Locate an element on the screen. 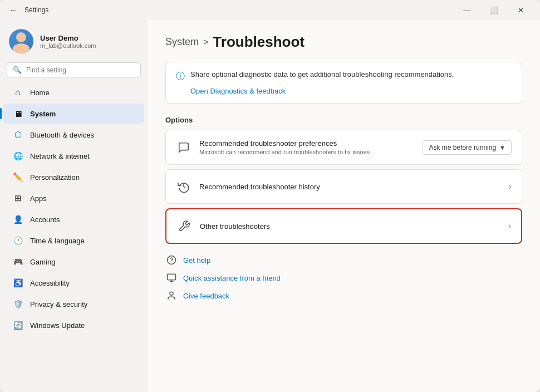 The height and width of the screenshot is (392, 540). get-help-label: Get help is located at coordinates (197, 261).